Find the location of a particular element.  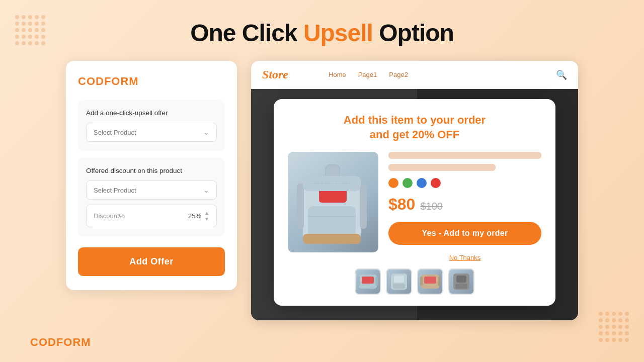

upsell-offer-section: Add a one-click-upsell offer Select Prod… is located at coordinates (151, 126).